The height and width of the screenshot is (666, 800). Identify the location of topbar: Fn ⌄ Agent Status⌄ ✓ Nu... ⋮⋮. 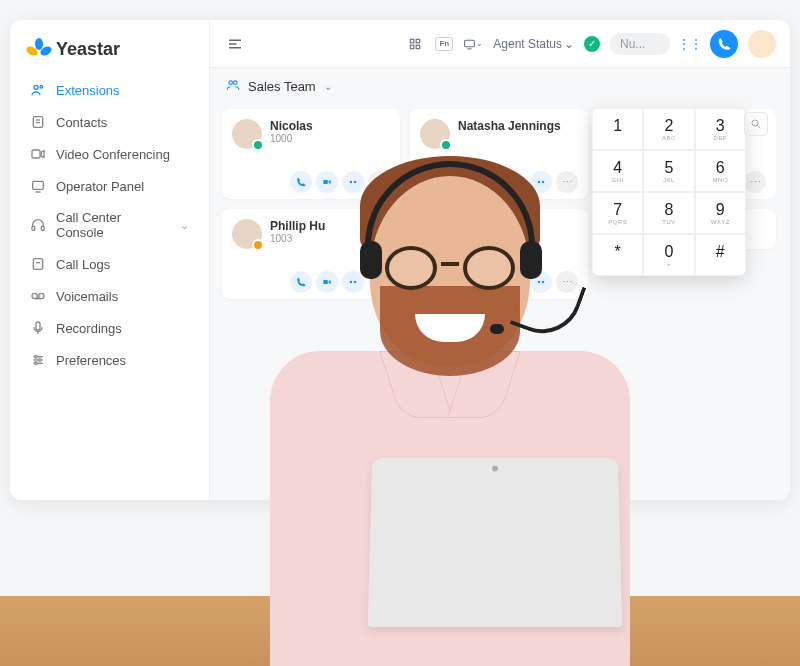
(500, 44).